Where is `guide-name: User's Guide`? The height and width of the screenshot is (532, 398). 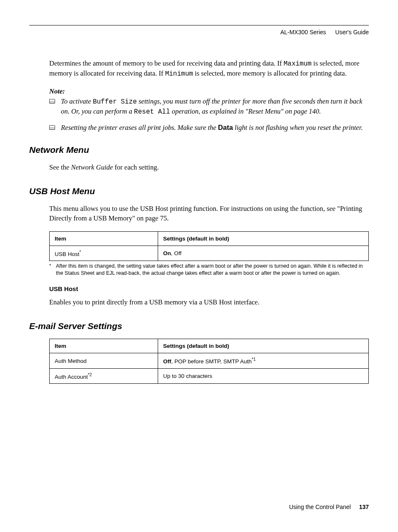 guide-name: User's Guide is located at coordinates (352, 32).